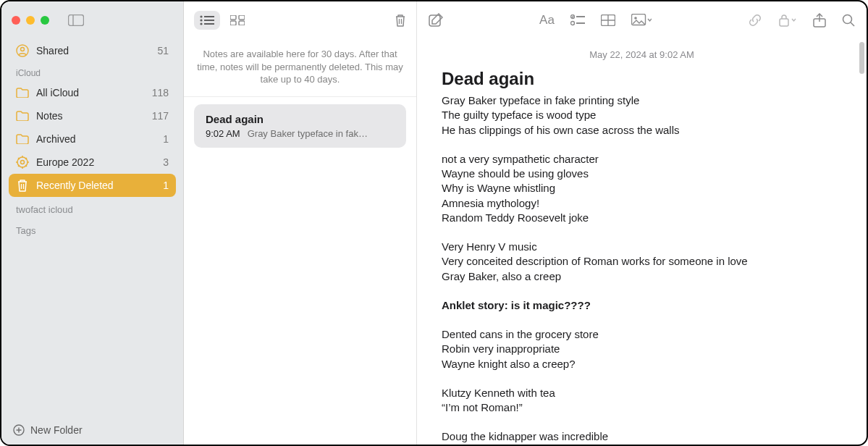 The width and height of the screenshot is (868, 446). What do you see at coordinates (641, 20) in the screenshot?
I see `media-menu-button` at bounding box center [641, 20].